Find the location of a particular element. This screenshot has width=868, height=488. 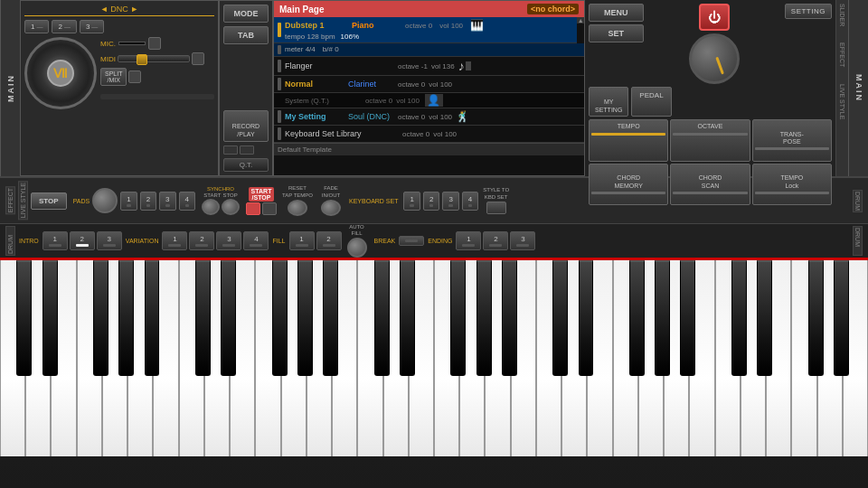

set-btn: SET is located at coordinates (617, 33).